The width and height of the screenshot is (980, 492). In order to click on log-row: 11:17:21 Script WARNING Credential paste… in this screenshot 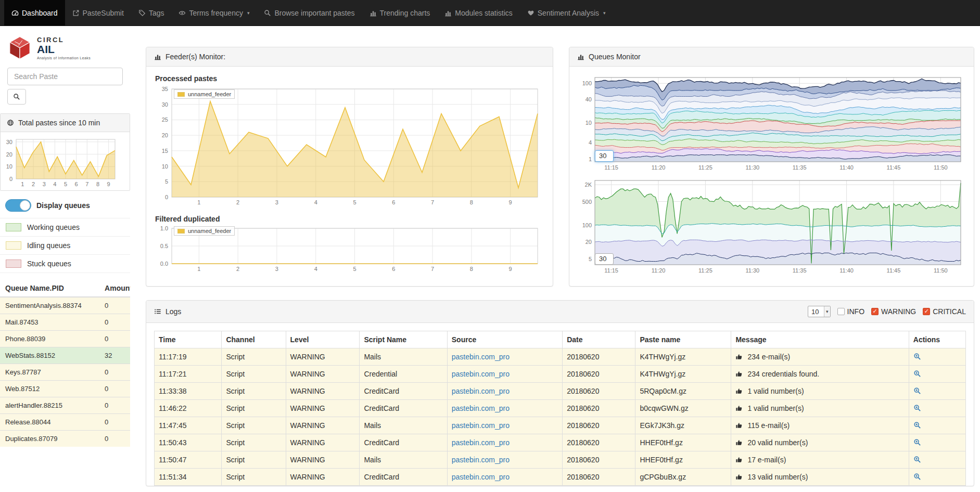, I will do `click(560, 374)`.